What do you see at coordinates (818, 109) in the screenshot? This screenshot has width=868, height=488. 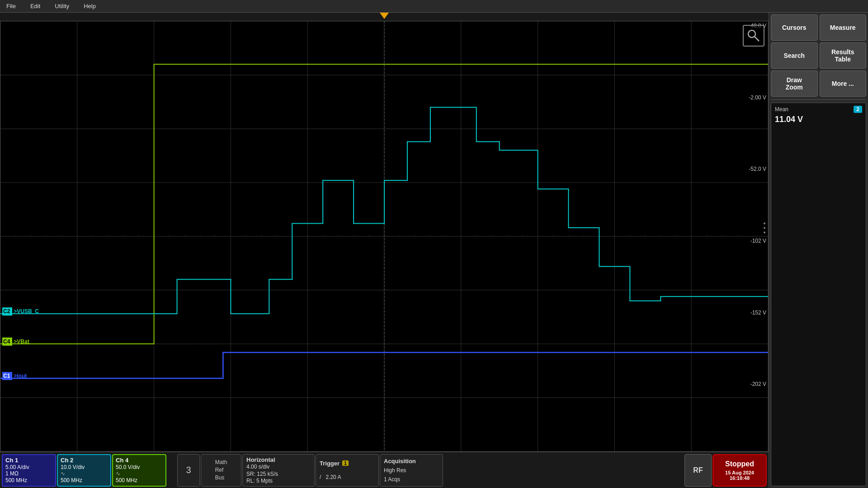 I see `meas-header: Mean 2` at bounding box center [818, 109].